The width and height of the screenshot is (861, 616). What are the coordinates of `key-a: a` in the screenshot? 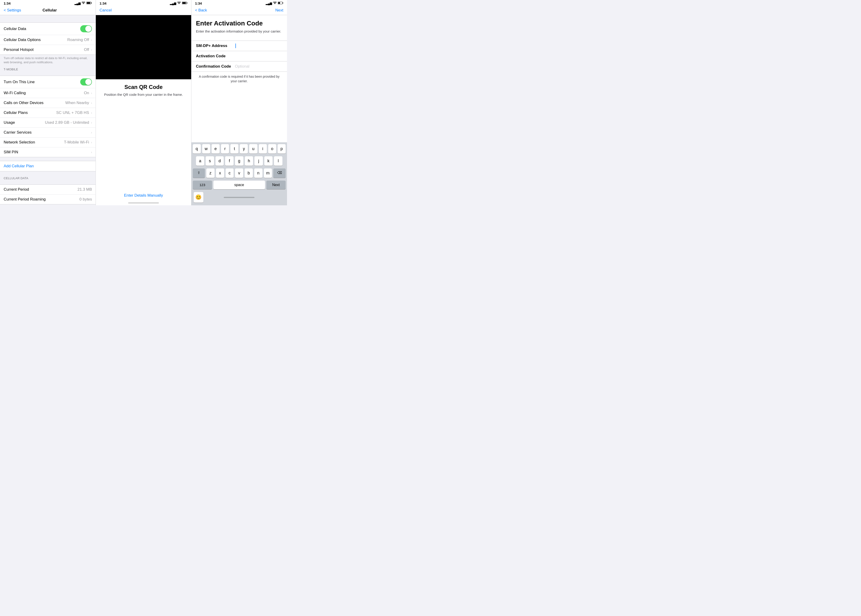 It's located at (200, 161).